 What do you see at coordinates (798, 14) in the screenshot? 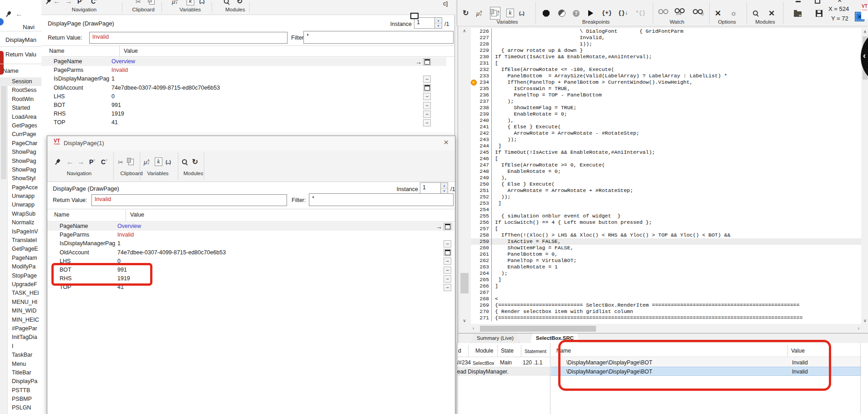
I see `folder-icon: w` at bounding box center [798, 14].